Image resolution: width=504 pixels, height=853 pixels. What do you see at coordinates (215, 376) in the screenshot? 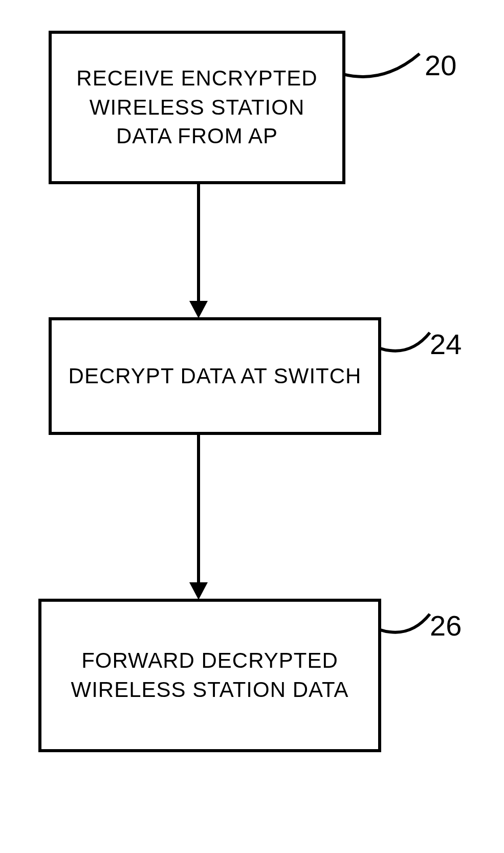
I see `step-box-2: DECRYPT DATA AT SWITCH` at bounding box center [215, 376].